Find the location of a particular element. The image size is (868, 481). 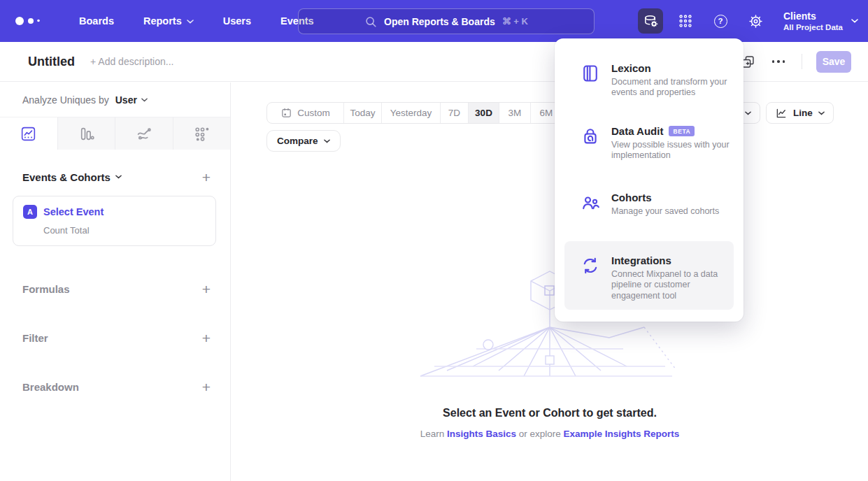

data-management-menu: Lexicon Document and transform your even… is located at coordinates (649, 180).